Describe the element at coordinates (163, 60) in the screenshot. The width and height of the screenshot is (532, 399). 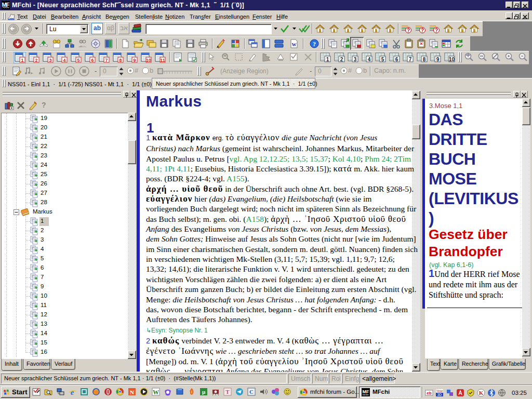
I see `svg-text: 11` at that location.